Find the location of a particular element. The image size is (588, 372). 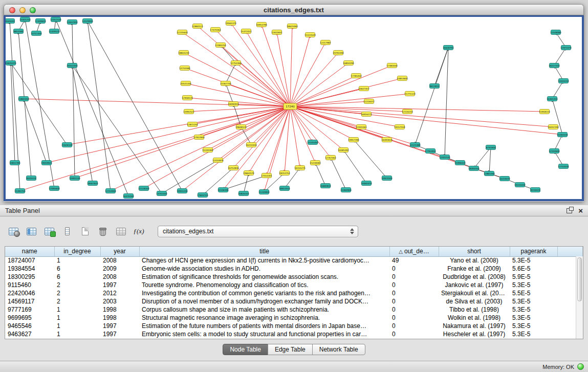

graph-node: 16210440 is located at coordinates (251, 145).